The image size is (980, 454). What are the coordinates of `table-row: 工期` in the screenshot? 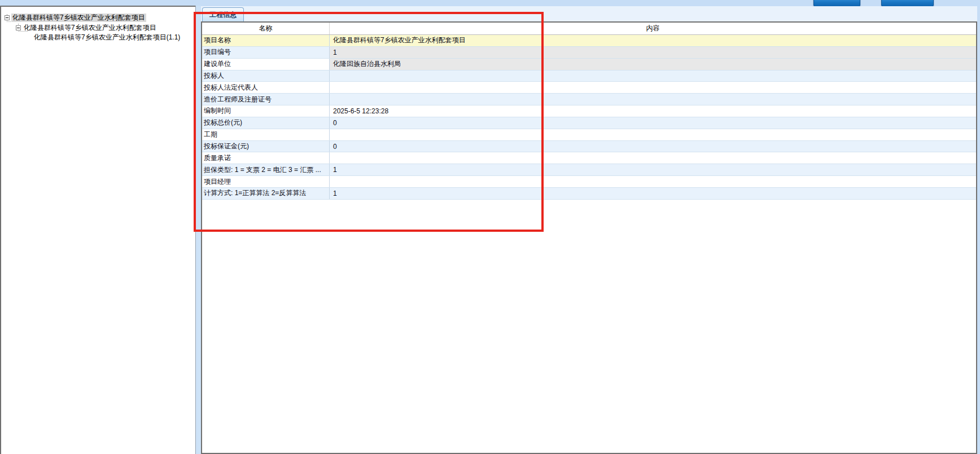 It's located at (589, 135).